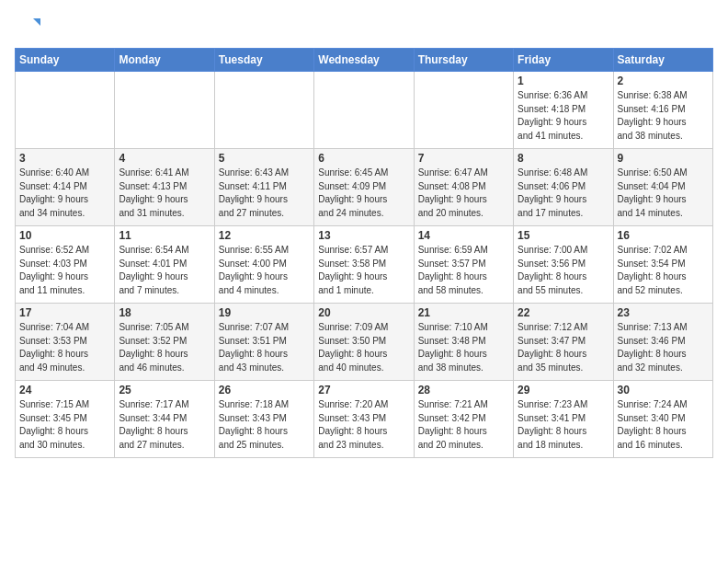 The width and height of the screenshot is (728, 563). I want to click on day-detail: Sunrise: 6:47 AM Sunset: 4:08 PM Dayligh…, so click(463, 193).